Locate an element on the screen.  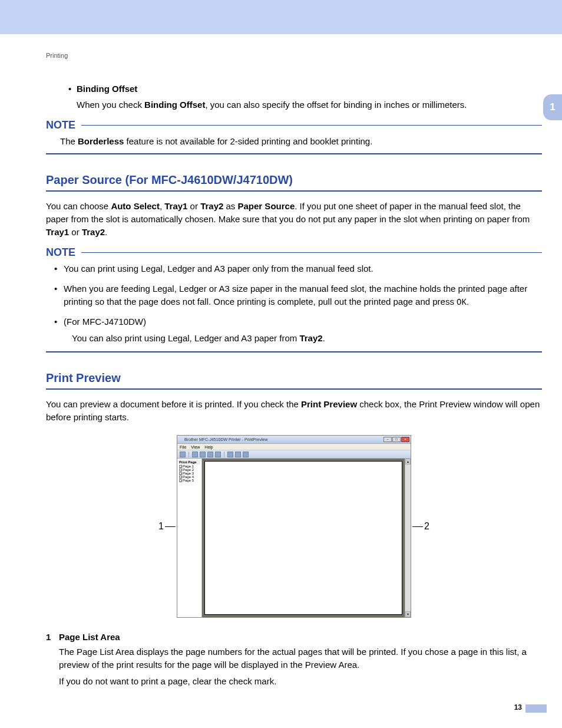
maximize-icon: □ is located at coordinates (396, 440).